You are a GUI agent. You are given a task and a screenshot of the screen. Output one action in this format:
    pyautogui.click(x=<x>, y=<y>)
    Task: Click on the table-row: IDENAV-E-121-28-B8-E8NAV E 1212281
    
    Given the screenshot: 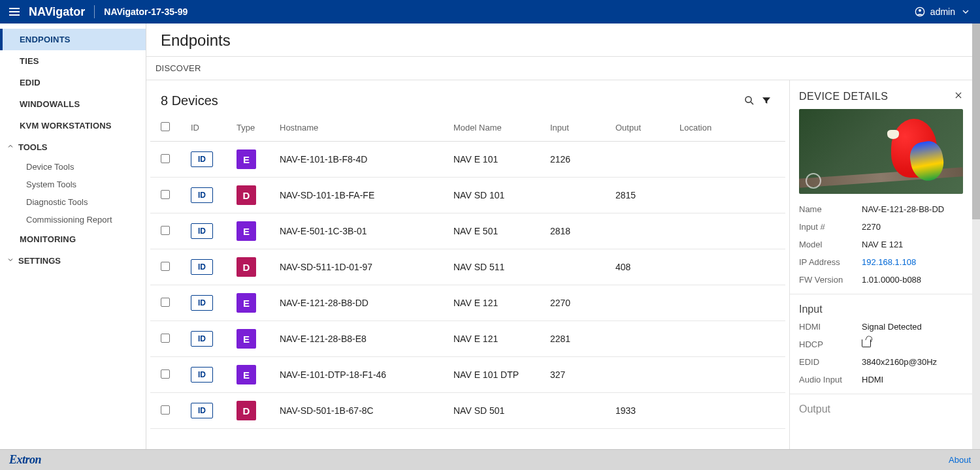 What is the action you would take?
    pyautogui.click(x=468, y=339)
    